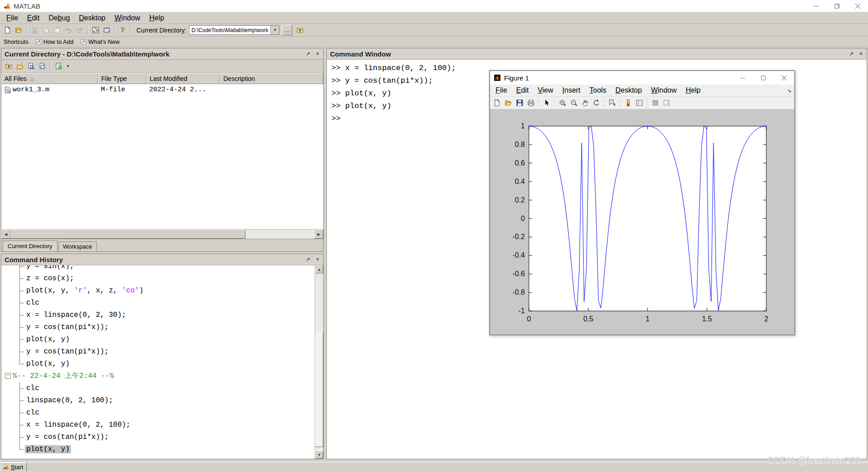  What do you see at coordinates (319, 455) in the screenshot?
I see `scroll-down-icon: ▼` at bounding box center [319, 455].